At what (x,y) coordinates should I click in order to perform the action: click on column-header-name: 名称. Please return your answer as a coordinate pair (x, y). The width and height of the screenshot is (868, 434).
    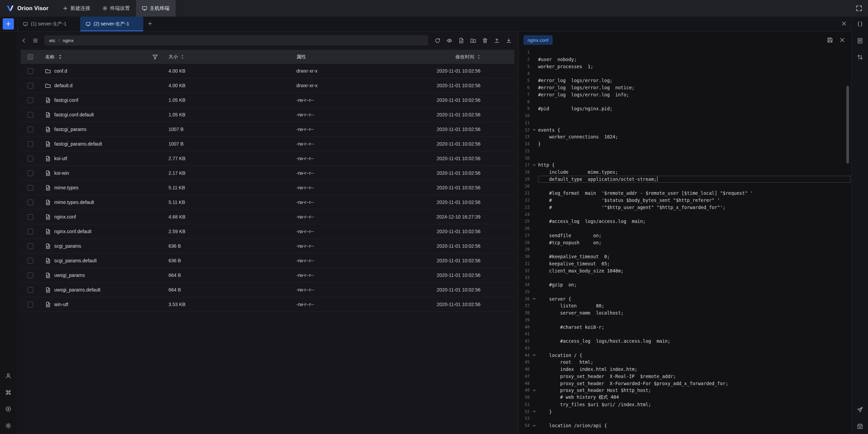
    Looking at the image, I should click on (50, 57).